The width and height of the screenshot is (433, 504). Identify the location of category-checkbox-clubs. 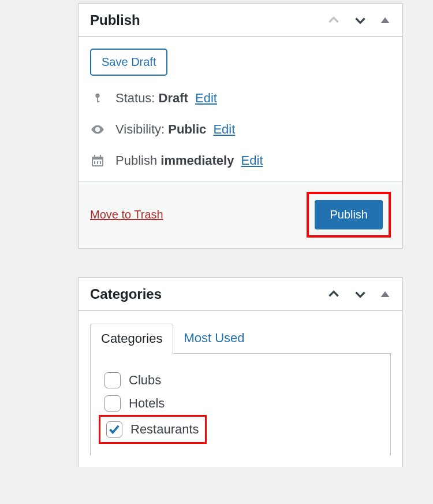
(113, 380).